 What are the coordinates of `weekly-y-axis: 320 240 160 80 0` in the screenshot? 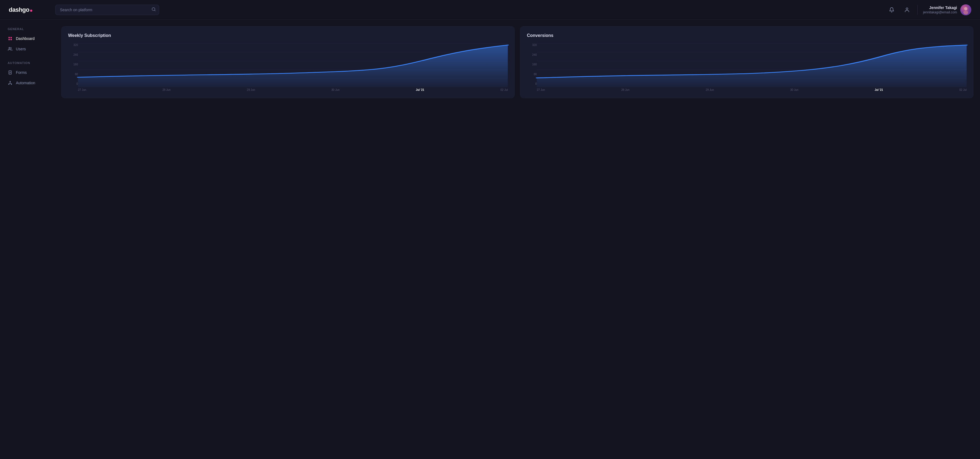 It's located at (73, 67).